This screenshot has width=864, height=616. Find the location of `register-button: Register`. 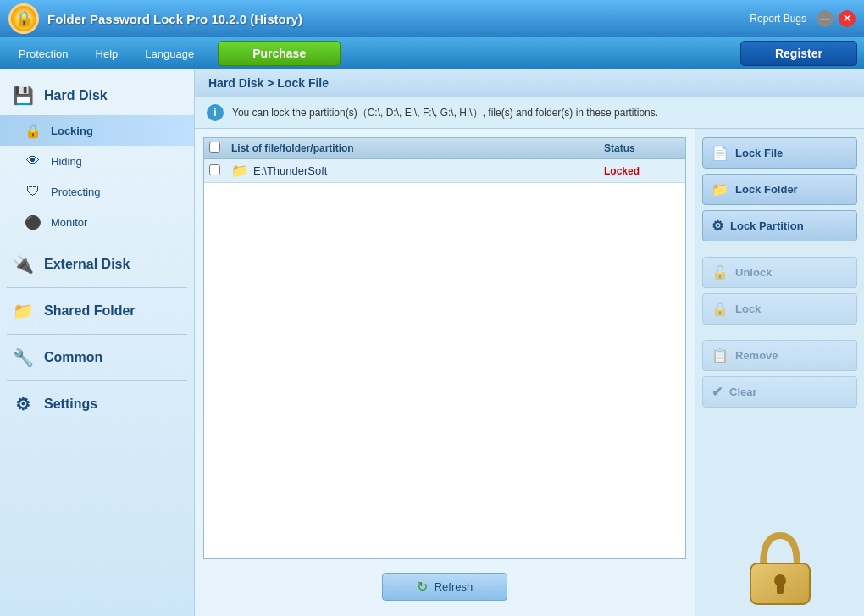

register-button: Register is located at coordinates (799, 53).